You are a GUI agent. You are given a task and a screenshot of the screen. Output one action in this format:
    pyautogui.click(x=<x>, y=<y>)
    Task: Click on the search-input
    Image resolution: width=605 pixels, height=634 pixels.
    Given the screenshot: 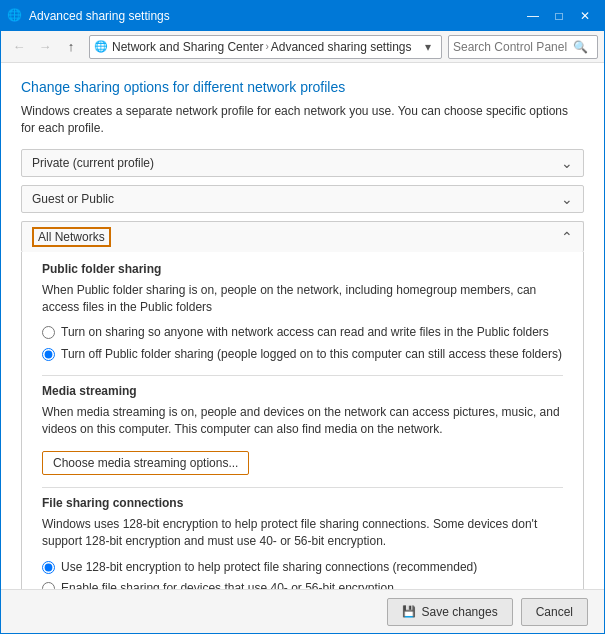 What is the action you would take?
    pyautogui.click(x=513, y=47)
    